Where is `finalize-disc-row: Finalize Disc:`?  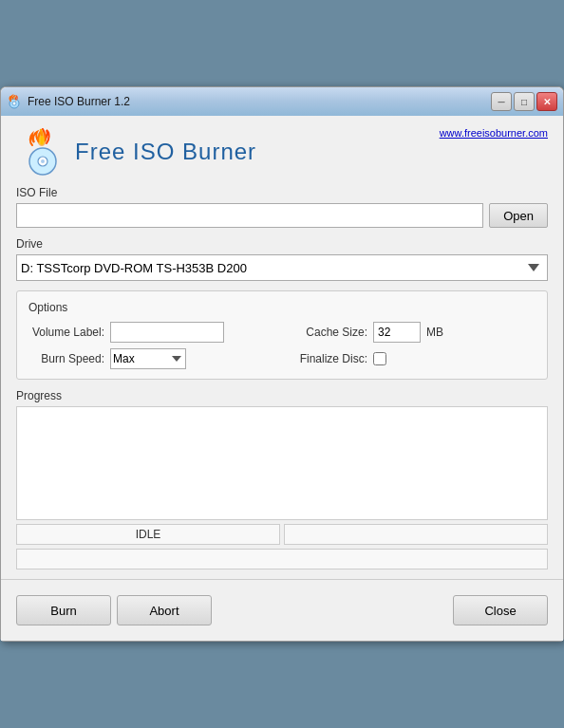 finalize-disc-row: Finalize Disc: is located at coordinates (414, 359).